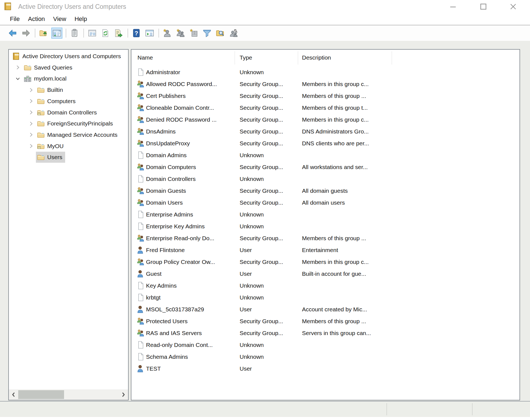 This screenshot has height=420, width=530. Describe the element at coordinates (325, 250) in the screenshot. I see `list-row-fred-flintstone: Fred FlintstoneUserEntertainment` at that location.